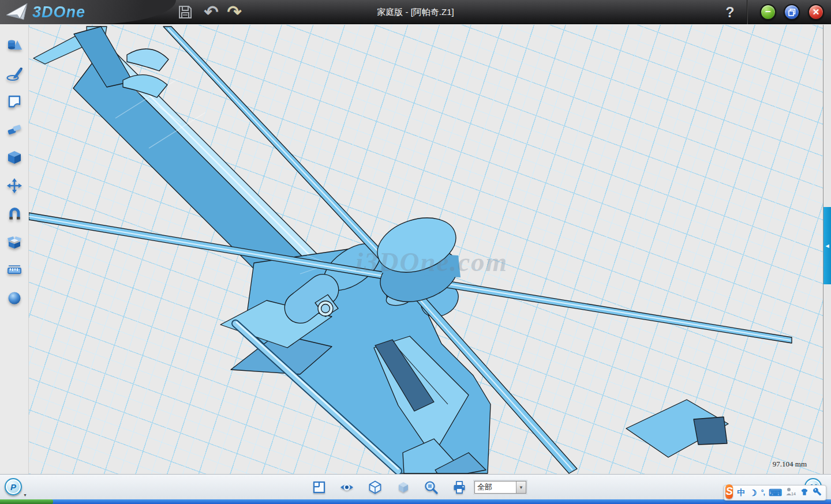 The height and width of the screenshot is (504, 831). What do you see at coordinates (403, 487) in the screenshot?
I see `shaded-display-icon` at bounding box center [403, 487].